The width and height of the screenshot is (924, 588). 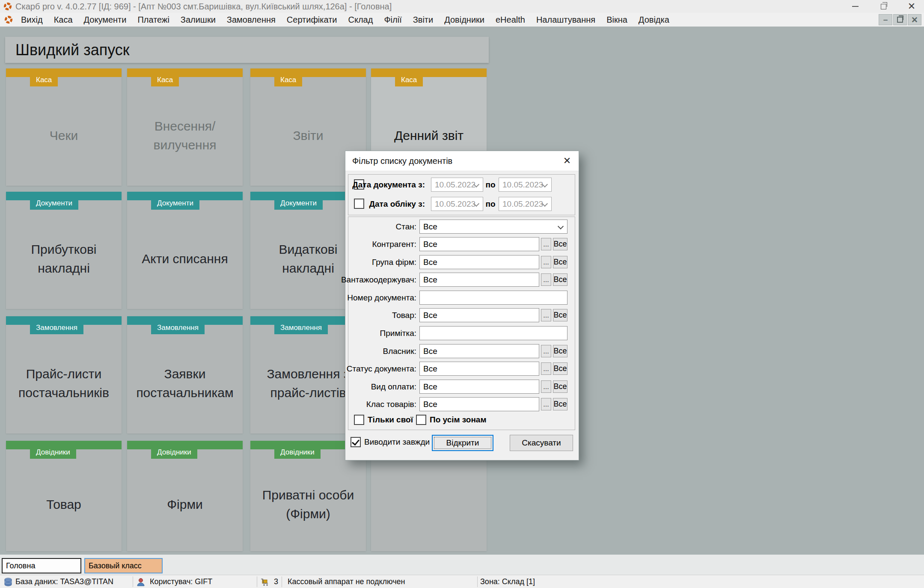 I want to click on menu-item-zalyshky: Залишки, so click(x=198, y=20).